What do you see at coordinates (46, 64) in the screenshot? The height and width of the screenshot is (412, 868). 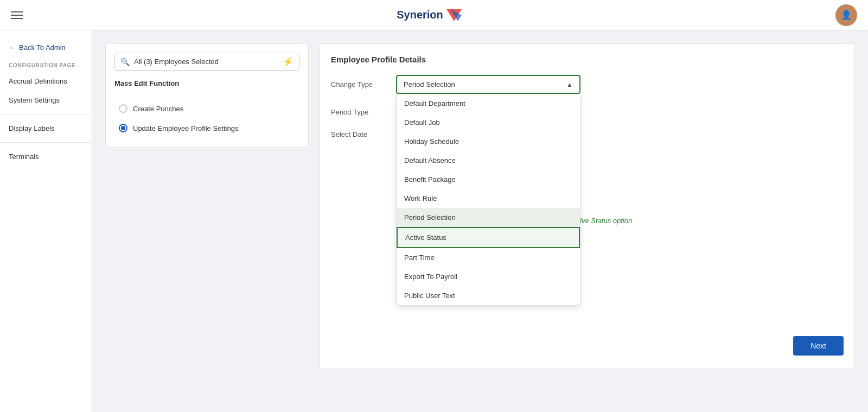 I see `sidebar-section-title: CONFIGURATION PAGE` at bounding box center [46, 64].